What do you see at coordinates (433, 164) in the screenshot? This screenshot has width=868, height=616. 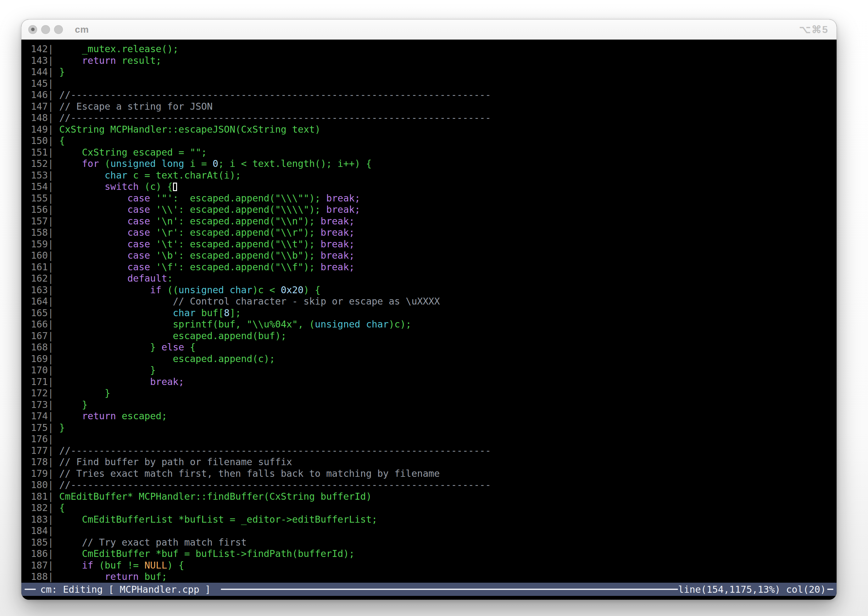 I see `code-line: 152| for (unsigned long i = 0; i < text.…` at bounding box center [433, 164].